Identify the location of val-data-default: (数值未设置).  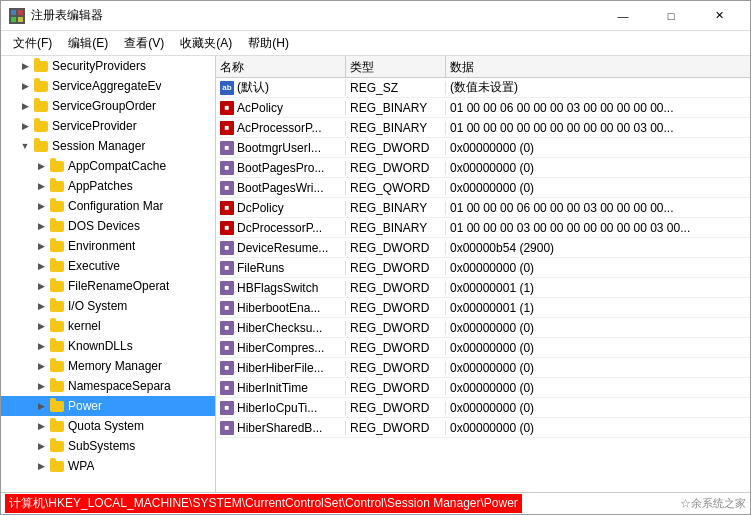
(598, 88).